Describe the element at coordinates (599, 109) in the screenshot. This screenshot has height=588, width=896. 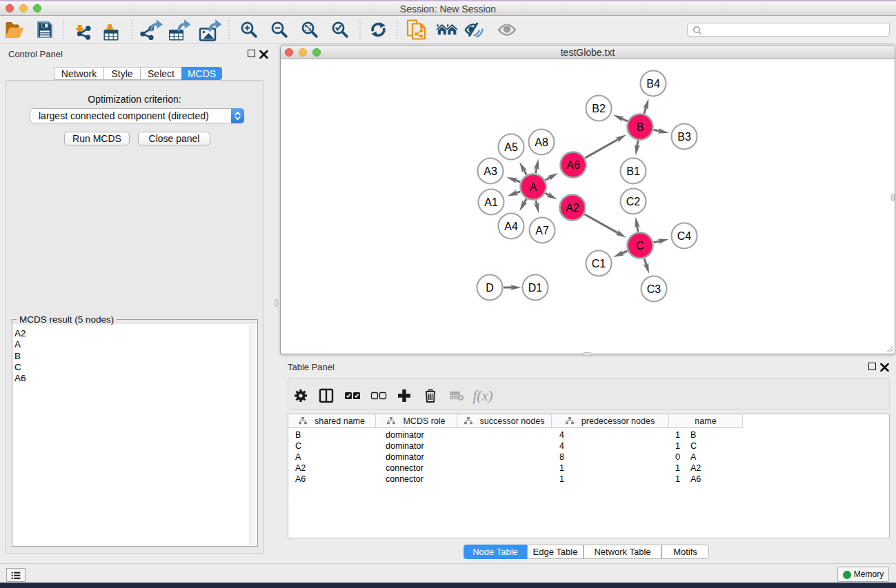
I see `svg-text: B2` at that location.